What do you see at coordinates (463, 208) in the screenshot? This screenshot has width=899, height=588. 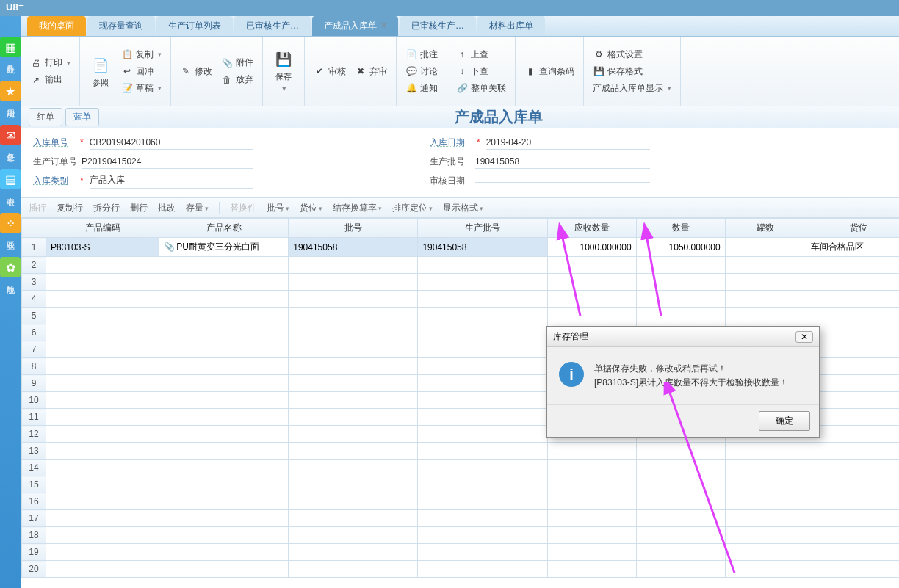 I see `tb-display: 显示格式▾` at bounding box center [463, 208].